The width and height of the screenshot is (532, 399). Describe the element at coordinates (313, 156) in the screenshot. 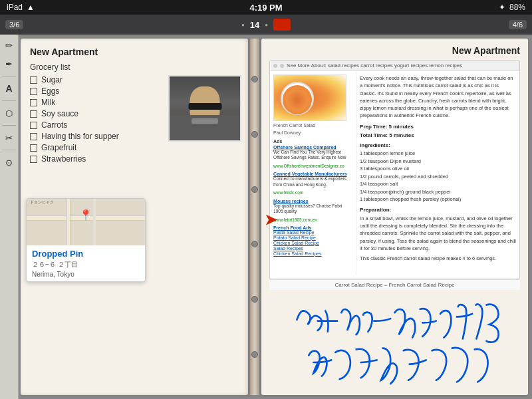

I see `ad-1-text: We Can Find You The Very Highest Offshor…` at that location.